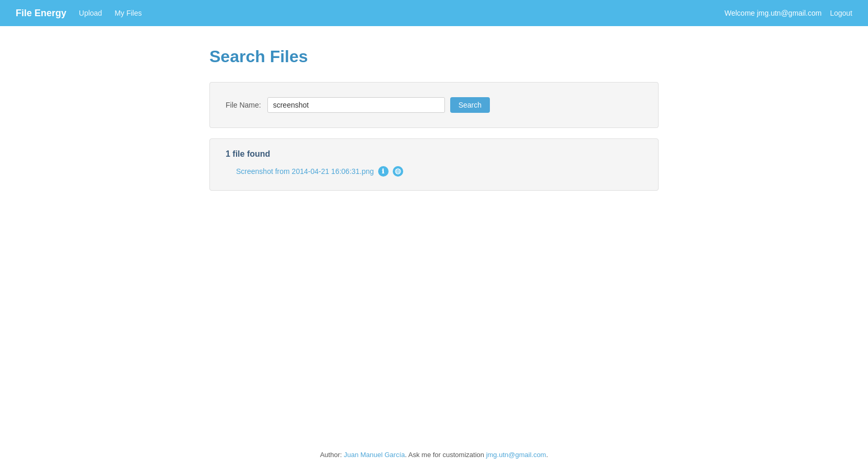 Image resolution: width=868 pixels, height=467 pixels. What do you see at coordinates (439, 171) in the screenshot?
I see `list-item: Screenshot from 2014-04-21 16:06:31.png …` at bounding box center [439, 171].